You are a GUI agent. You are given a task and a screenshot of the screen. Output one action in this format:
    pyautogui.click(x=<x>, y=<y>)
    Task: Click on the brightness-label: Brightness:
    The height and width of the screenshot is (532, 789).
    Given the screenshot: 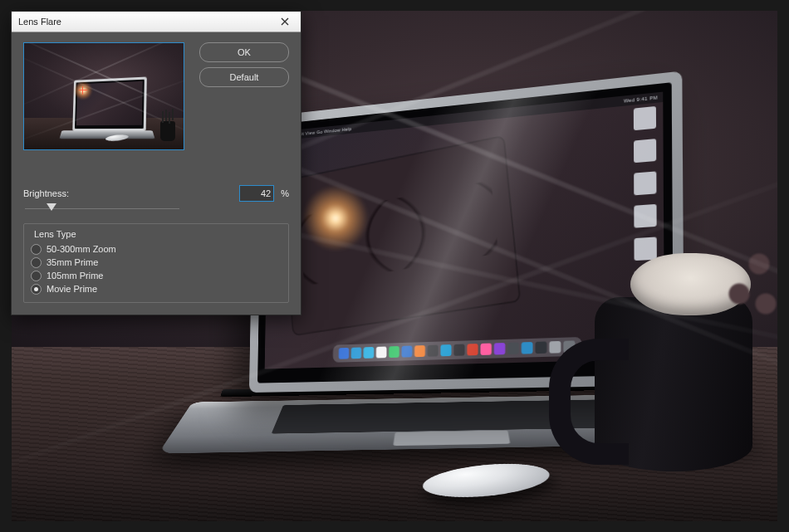 What is the action you would take?
    pyautogui.click(x=47, y=193)
    